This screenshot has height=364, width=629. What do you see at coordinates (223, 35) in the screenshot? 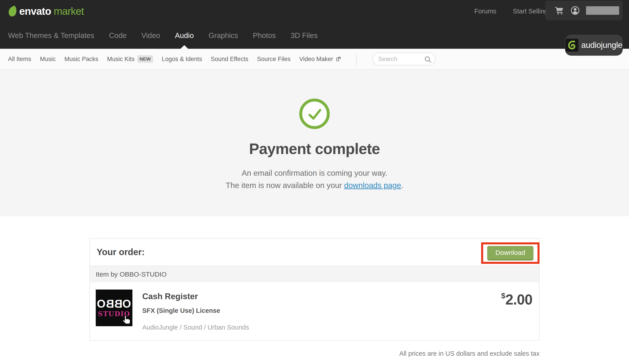
I see `nav-graphics: Graphics` at bounding box center [223, 35].